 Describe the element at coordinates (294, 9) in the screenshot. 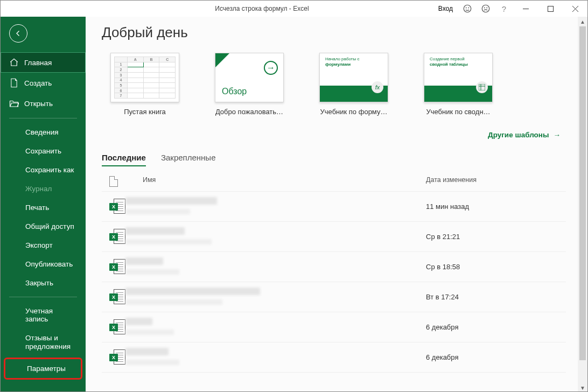

I see `titlebar: Исчезла строка формул - Excel Вход ?` at that location.